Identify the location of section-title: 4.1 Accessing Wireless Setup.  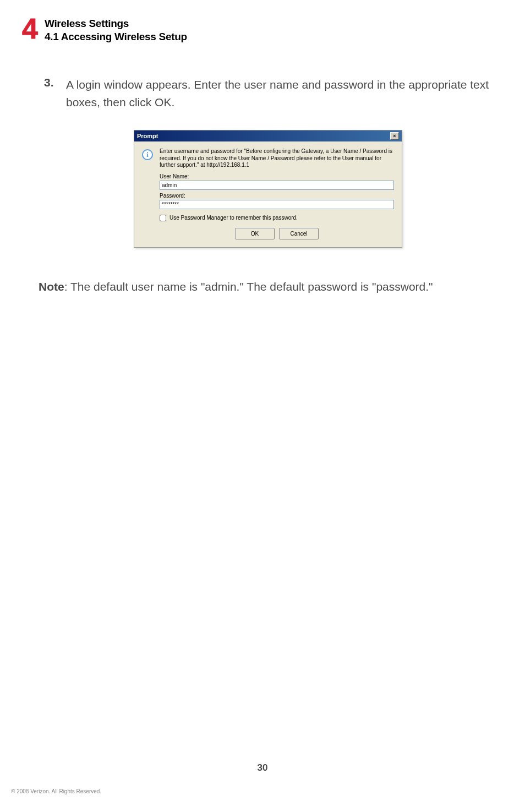
(116, 37).